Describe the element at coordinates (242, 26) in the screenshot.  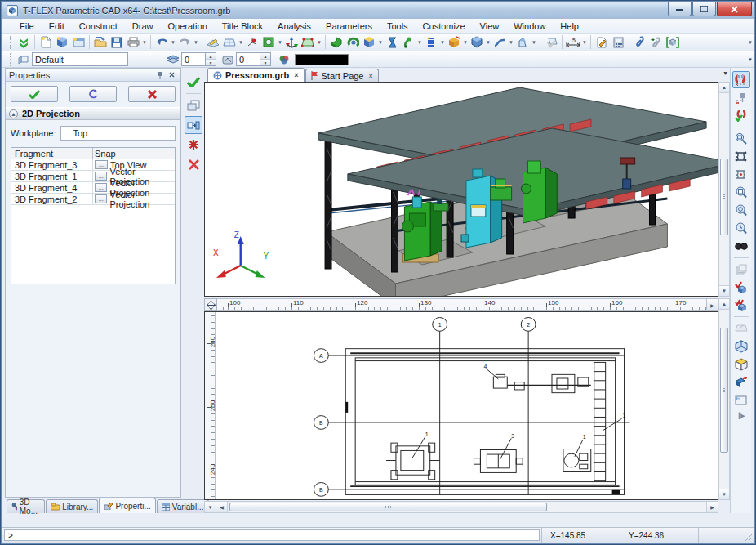
I see `menu-title-block: Title Block` at that location.